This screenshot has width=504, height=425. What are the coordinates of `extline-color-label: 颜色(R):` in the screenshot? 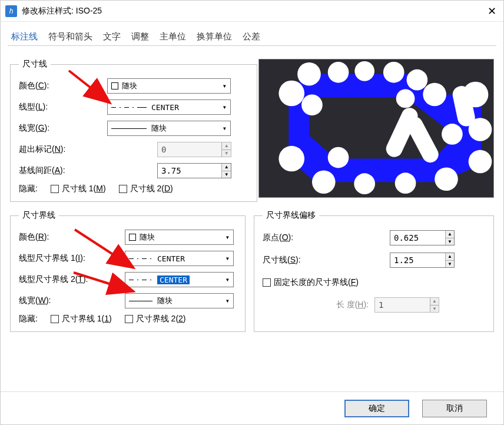 It's located at (72, 237).